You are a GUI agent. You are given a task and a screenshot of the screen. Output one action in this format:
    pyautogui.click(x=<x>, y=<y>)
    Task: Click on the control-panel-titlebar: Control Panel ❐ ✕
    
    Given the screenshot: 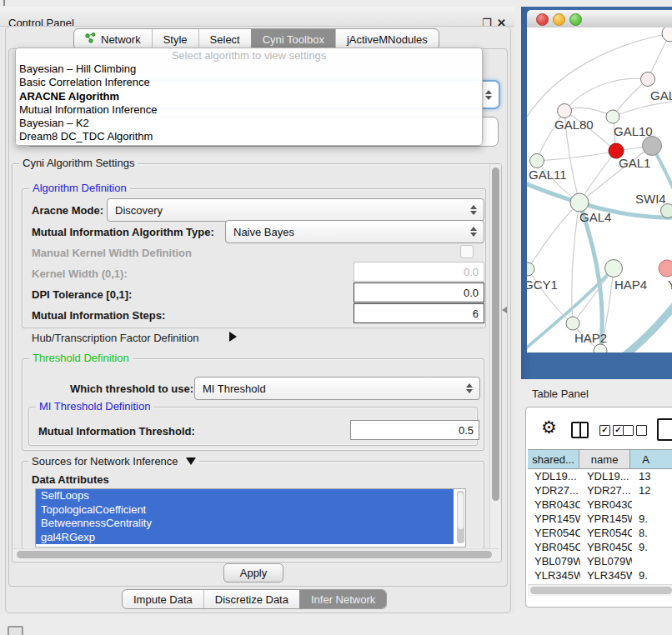 What is the action you would take?
    pyautogui.click(x=257, y=17)
    